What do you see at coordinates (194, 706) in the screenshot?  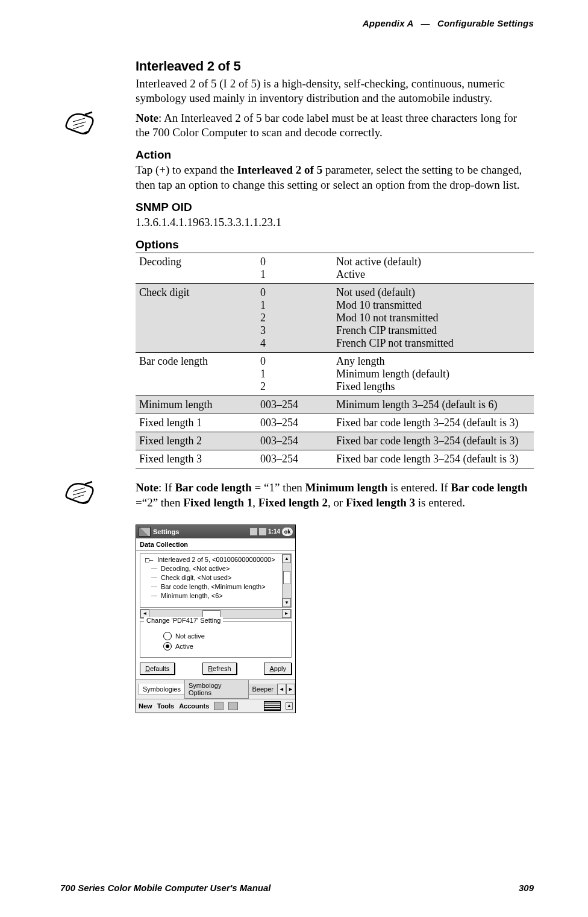 I see `menu-accounts: Accounts` at bounding box center [194, 706].